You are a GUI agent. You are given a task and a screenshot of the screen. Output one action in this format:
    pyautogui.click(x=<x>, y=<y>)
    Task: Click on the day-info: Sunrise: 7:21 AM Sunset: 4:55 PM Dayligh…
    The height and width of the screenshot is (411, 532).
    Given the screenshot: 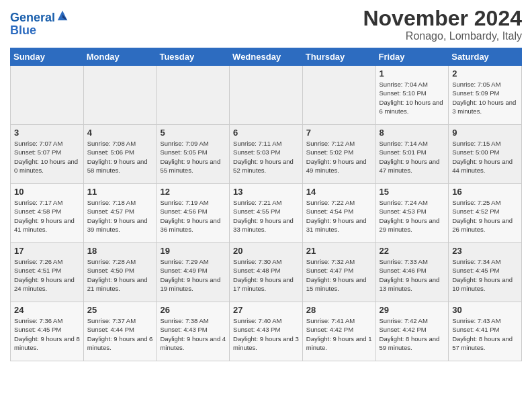 What is the action you would take?
    pyautogui.click(x=266, y=216)
    